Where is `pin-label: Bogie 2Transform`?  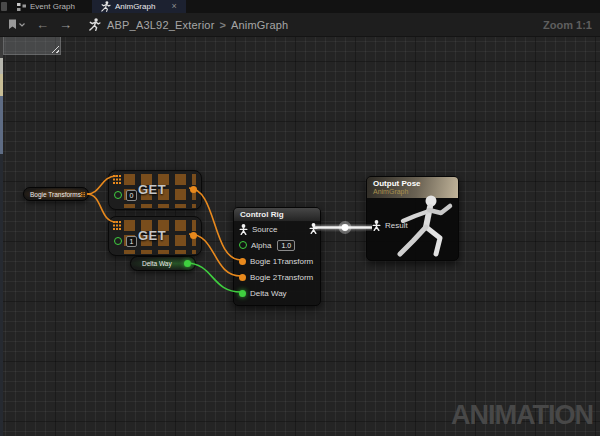
pin-label: Bogie 2Transform is located at coordinates (282, 278).